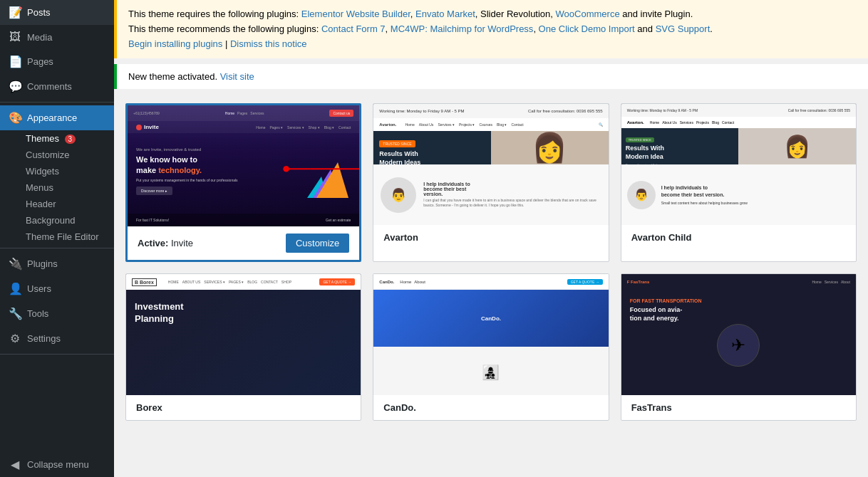  I want to click on theme-card-avarton: Working time: Monday to Friday 9 AM - 5 …, so click(490, 182).